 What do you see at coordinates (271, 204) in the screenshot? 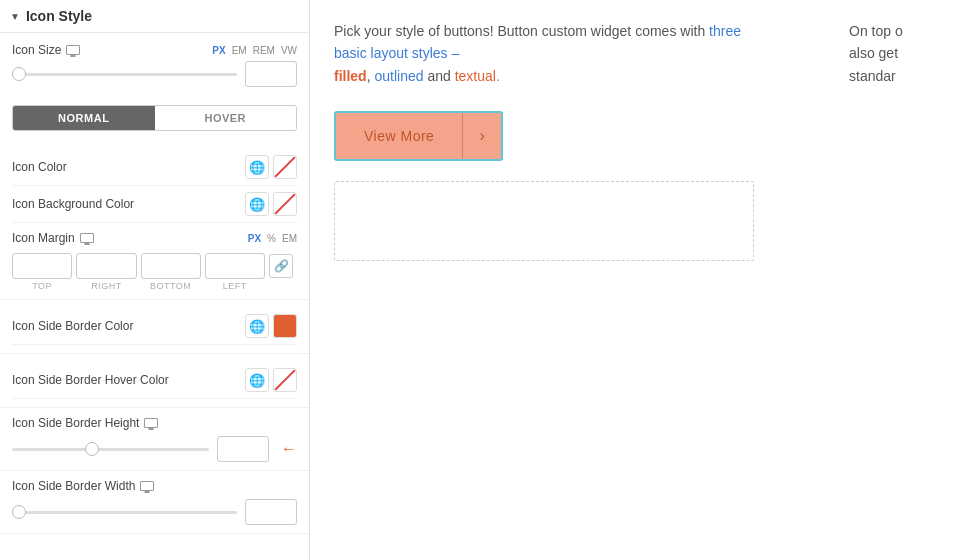
I see `icon-bg-color-controls: 🌐` at bounding box center [271, 204].